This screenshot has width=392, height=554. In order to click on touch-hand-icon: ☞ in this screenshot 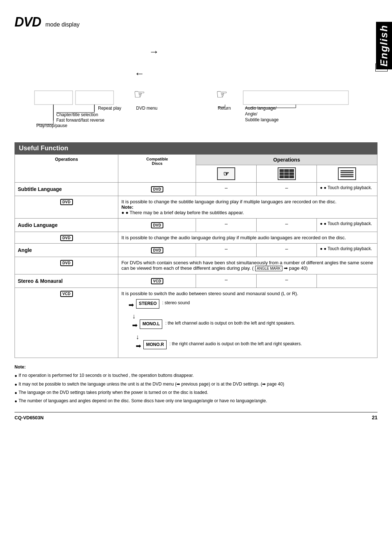, I will do `click(226, 174)`.